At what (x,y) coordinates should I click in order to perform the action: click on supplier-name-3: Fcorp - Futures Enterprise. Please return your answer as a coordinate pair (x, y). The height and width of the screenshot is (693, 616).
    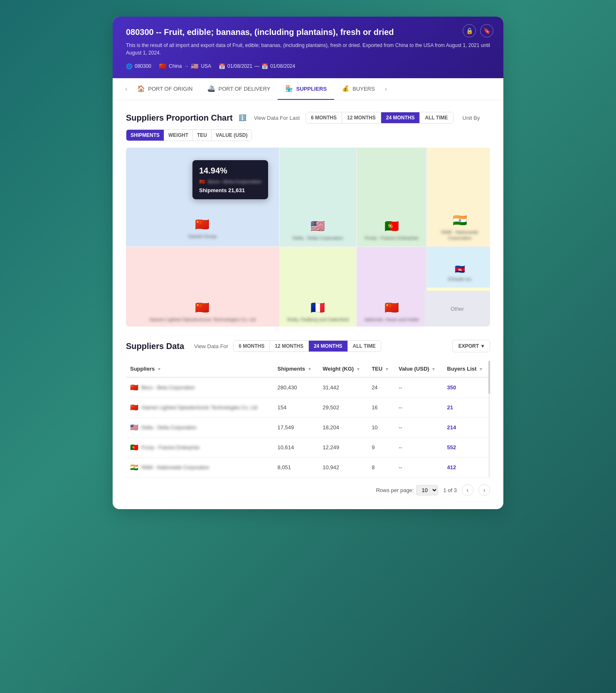
    Looking at the image, I should click on (170, 448).